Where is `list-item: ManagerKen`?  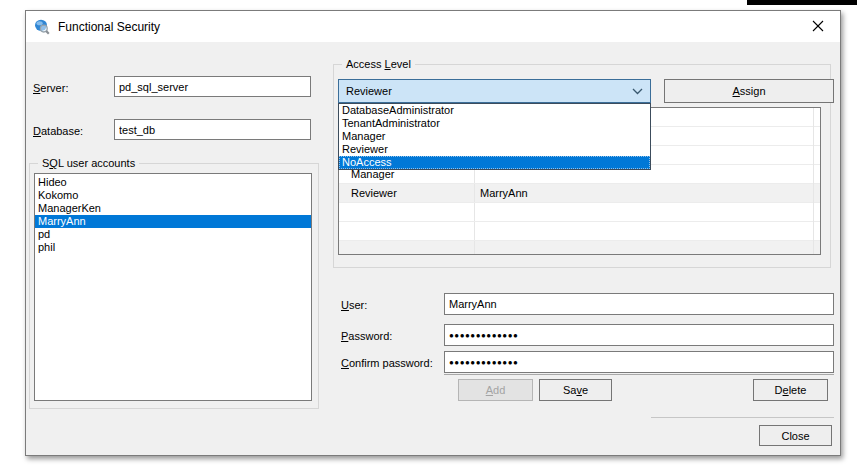 list-item: ManagerKen is located at coordinates (173, 208).